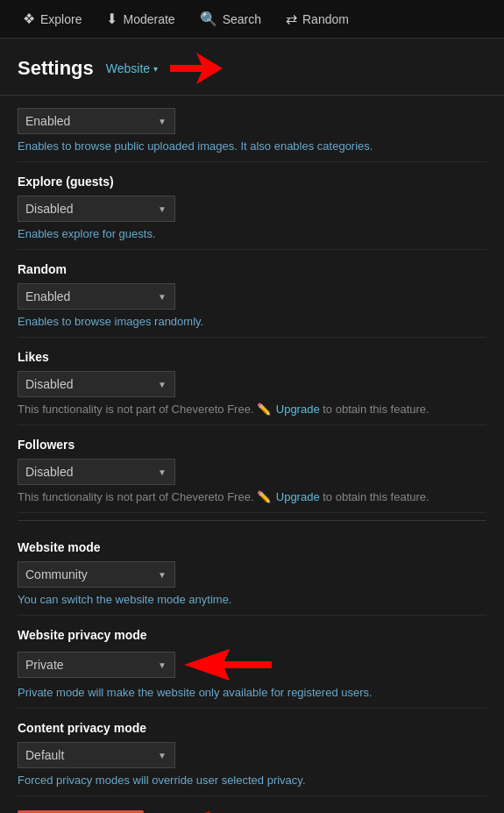 Image resolution: width=504 pixels, height=813 pixels. What do you see at coordinates (196, 68) in the screenshot?
I see `arrow-annotation-header` at bounding box center [196, 68].